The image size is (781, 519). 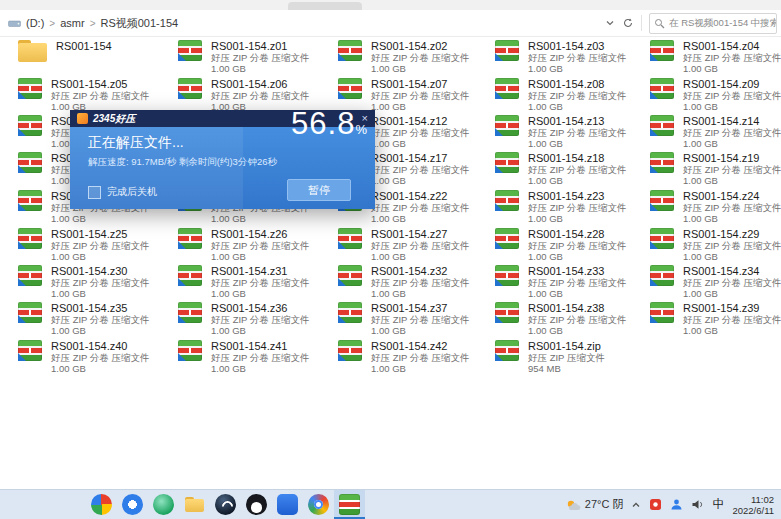 I want to click on file-item: RS001-154.z09好压 ZIP 分卷 压缩文件1.00 GB, so click(x=716, y=95).